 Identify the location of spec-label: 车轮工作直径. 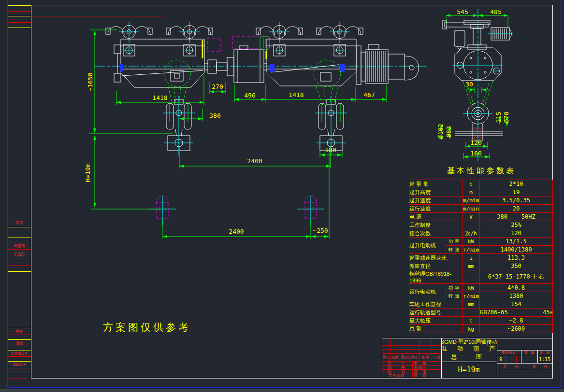
(436, 304).